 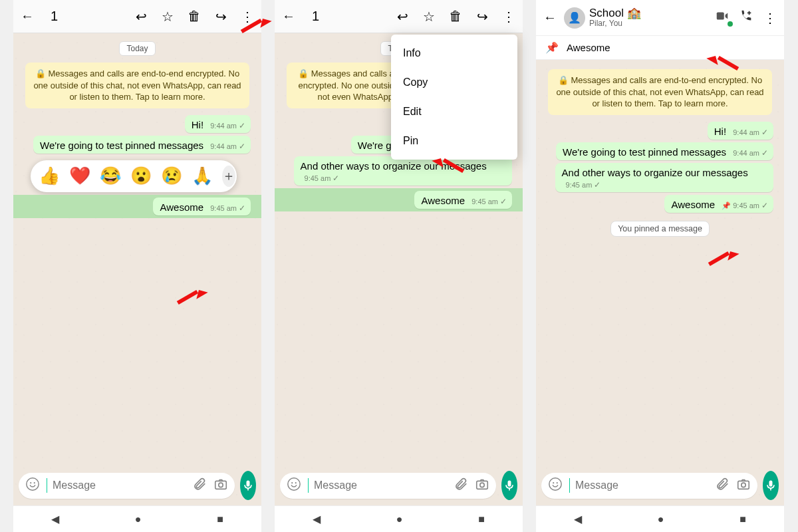 I want to click on reaction-heart: ❤️, so click(x=80, y=176).